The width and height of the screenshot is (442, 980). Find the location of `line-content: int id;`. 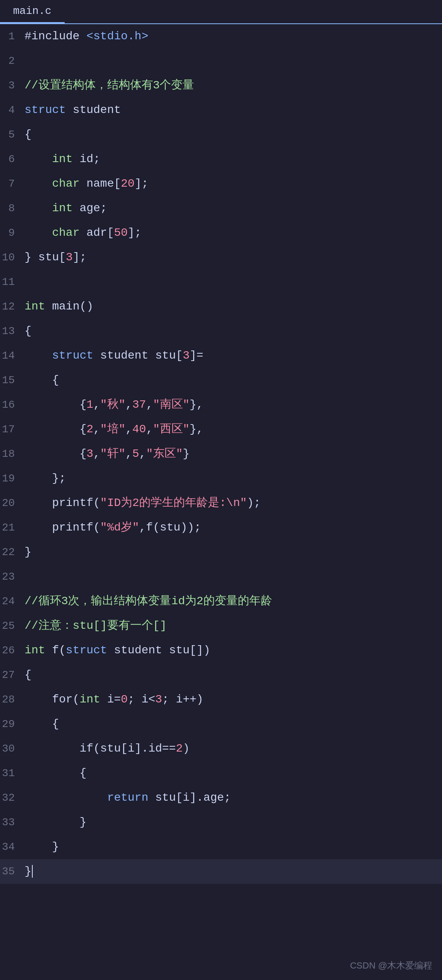

line-content: int id; is located at coordinates (232, 159).